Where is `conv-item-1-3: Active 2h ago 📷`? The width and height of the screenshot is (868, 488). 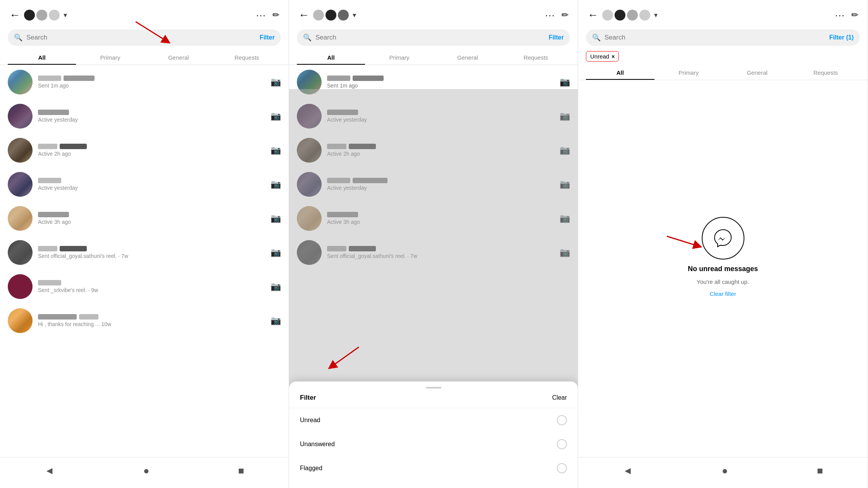 conv-item-1-3: Active 2h ago 📷 is located at coordinates (144, 150).